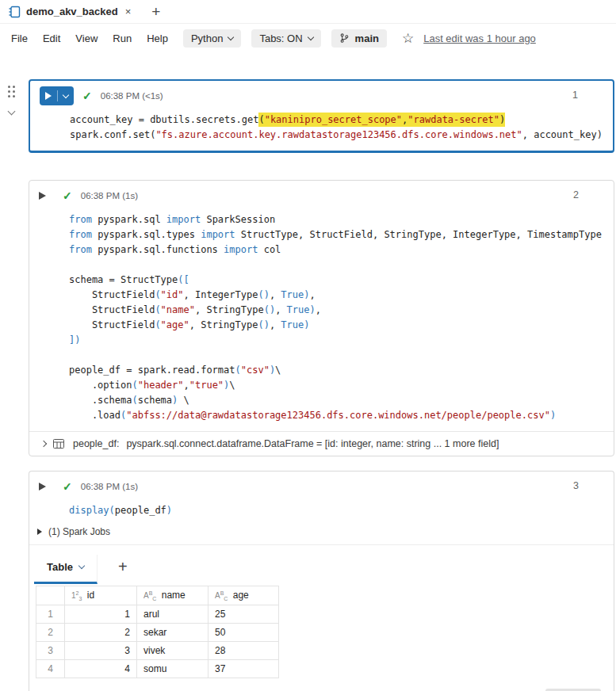 This screenshot has height=691, width=616. What do you see at coordinates (207, 38) in the screenshot?
I see `language-label: Python` at bounding box center [207, 38].